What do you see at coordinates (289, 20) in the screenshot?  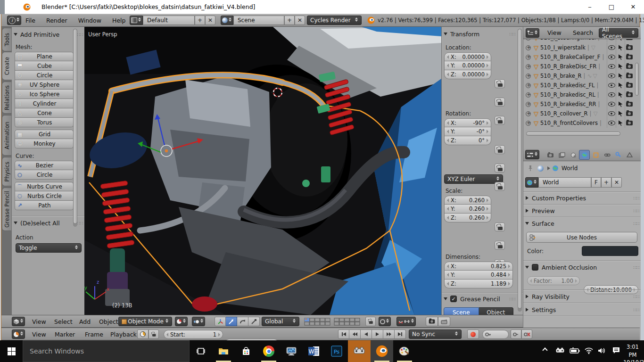 I see `add-scene-button: +` at bounding box center [289, 20].